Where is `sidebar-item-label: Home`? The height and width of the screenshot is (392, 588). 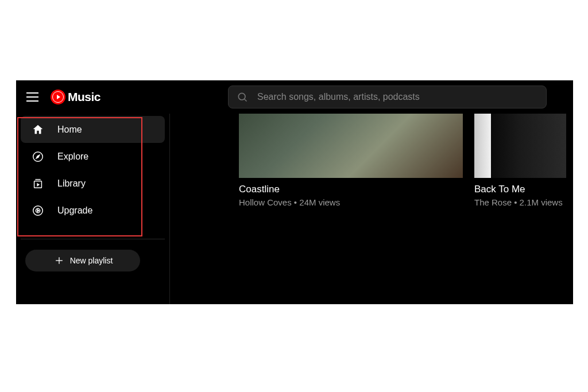
sidebar-item-label: Home is located at coordinates (70, 130).